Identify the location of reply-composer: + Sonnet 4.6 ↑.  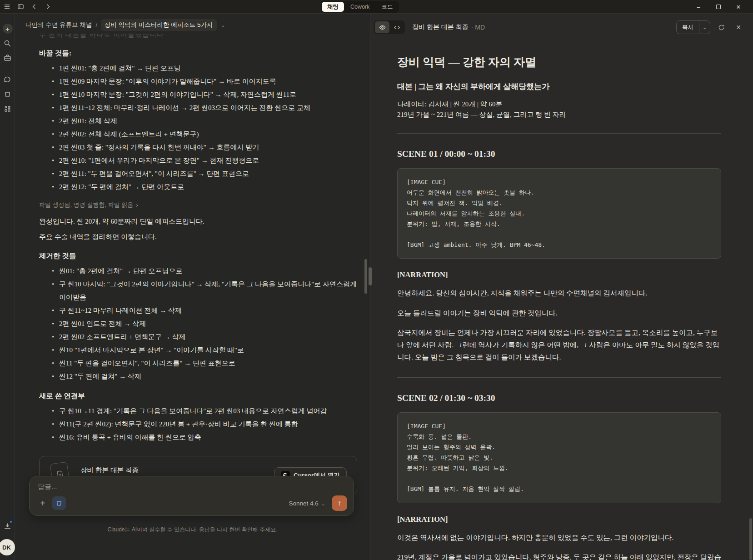
(192, 496).